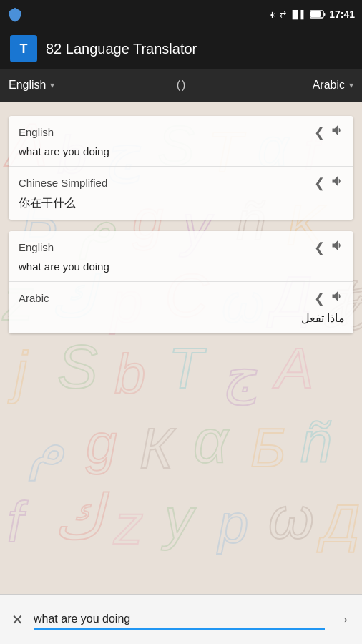 The height and width of the screenshot is (644, 362). Describe the element at coordinates (19, 372) in the screenshot. I see `svg-text: j` at that location.